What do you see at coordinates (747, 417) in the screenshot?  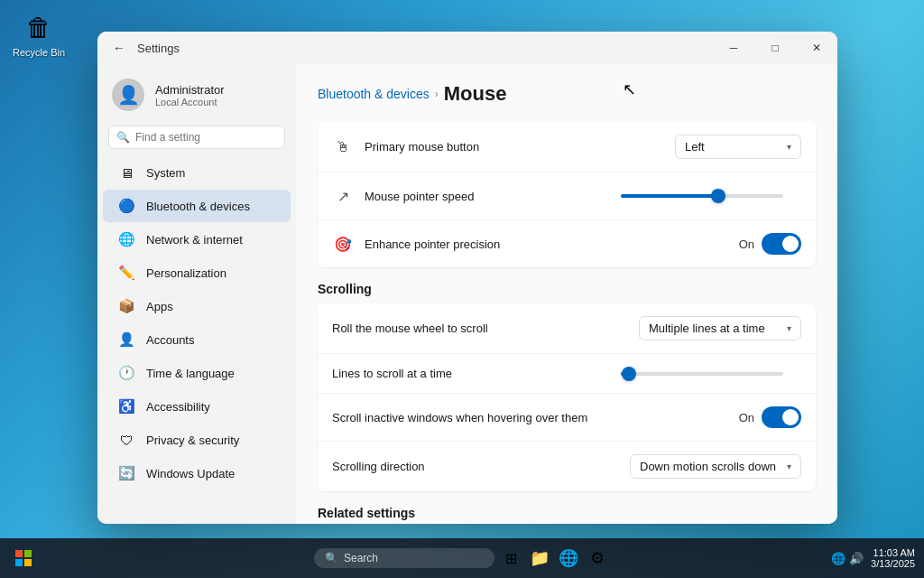 I see `scroll-inactive-toggle-label: On` at bounding box center [747, 417].